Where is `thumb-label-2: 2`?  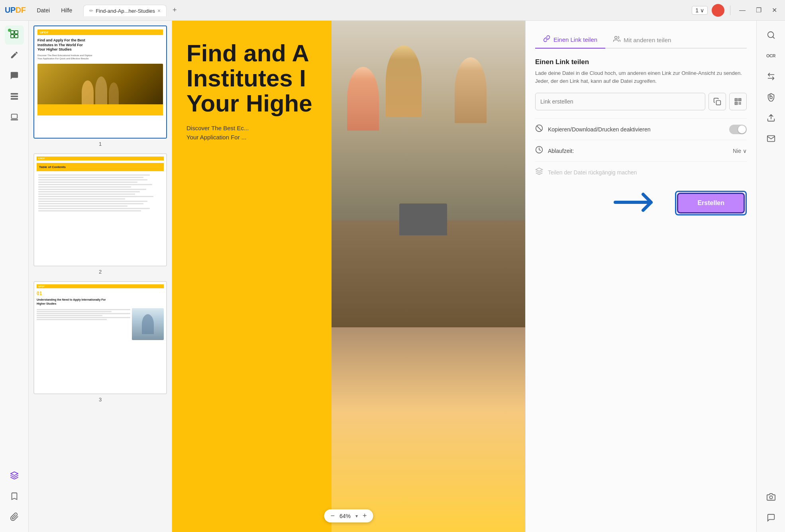
thumb-label-2: 2 is located at coordinates (100, 272).